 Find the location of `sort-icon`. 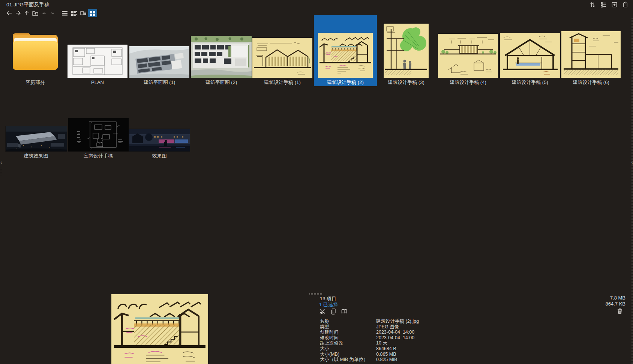

sort-icon is located at coordinates (592, 4).